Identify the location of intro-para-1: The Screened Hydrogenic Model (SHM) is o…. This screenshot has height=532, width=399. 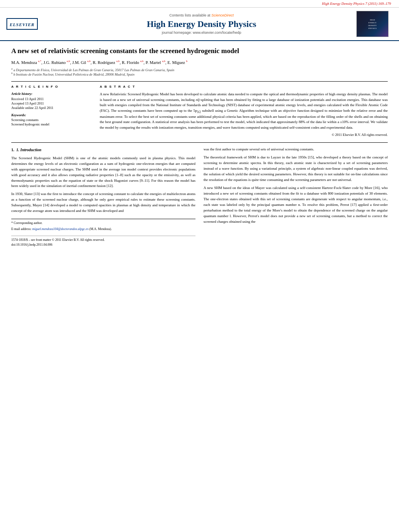
(103, 173).